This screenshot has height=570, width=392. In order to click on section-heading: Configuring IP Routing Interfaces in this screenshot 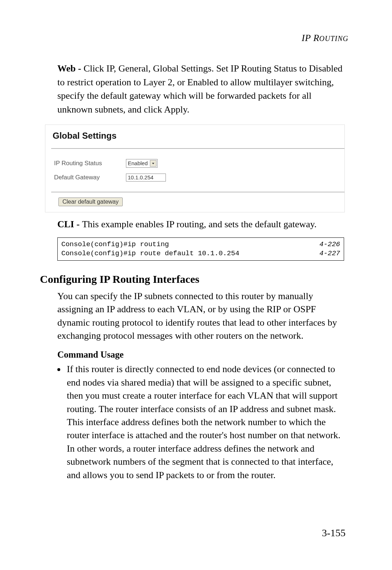, I will do `click(194, 279)`.